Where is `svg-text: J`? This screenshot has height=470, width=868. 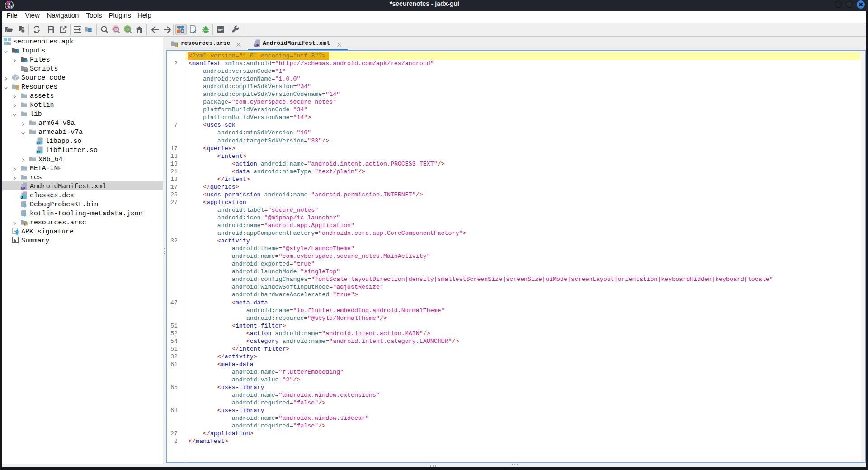
svg-text: J is located at coordinates (22, 197).